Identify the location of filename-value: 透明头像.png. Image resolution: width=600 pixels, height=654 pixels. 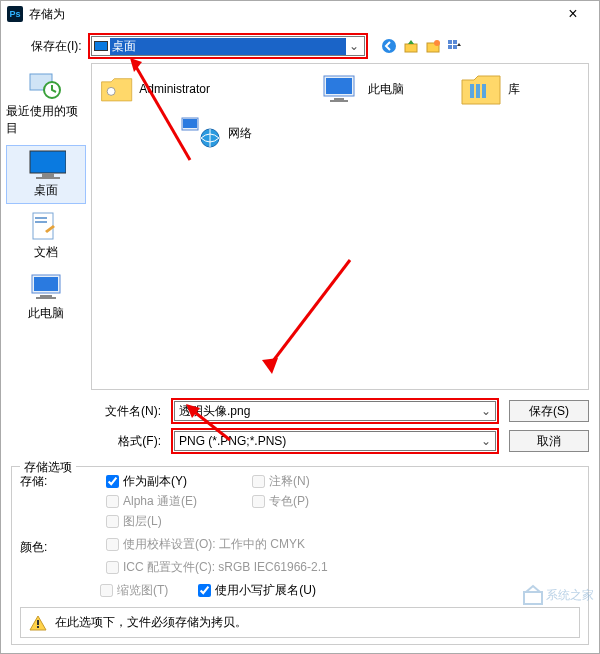
(214, 412).